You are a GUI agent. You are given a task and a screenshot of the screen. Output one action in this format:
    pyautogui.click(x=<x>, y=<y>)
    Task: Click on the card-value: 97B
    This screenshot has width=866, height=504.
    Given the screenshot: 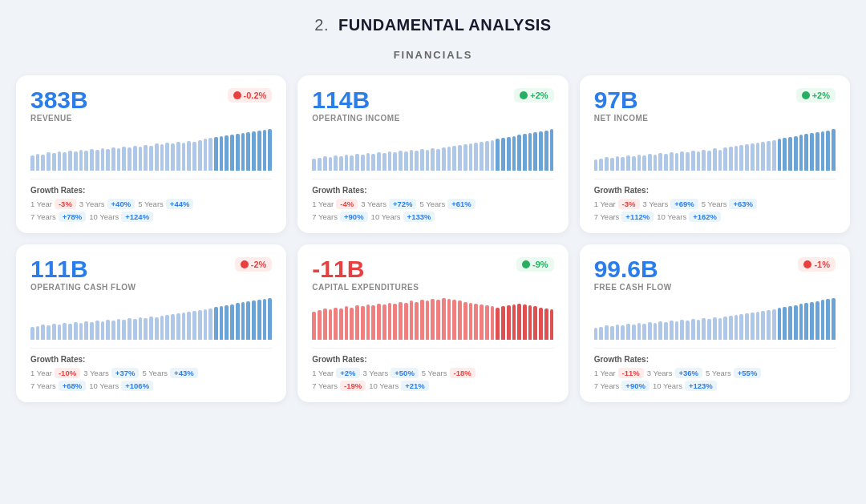 What is the action you would take?
    pyautogui.click(x=616, y=100)
    